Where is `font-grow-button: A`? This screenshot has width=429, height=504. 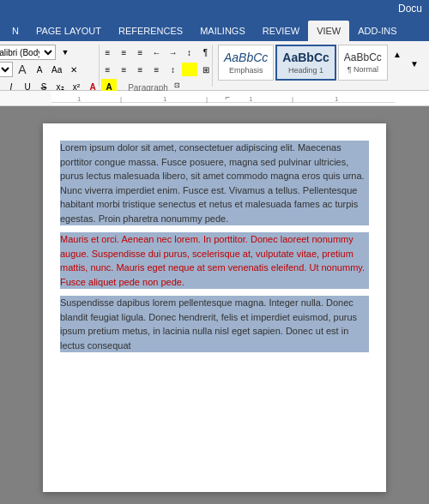
font-grow-button: A is located at coordinates (22, 69).